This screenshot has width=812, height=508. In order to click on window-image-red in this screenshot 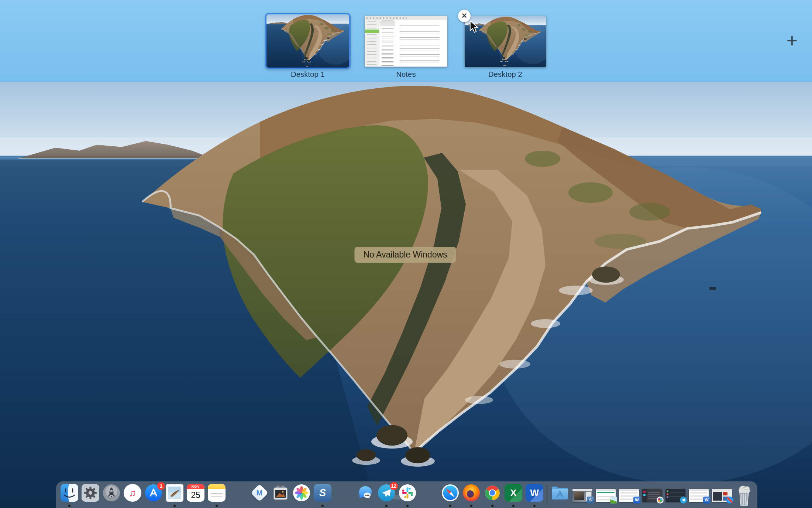, I will do `click(725, 494)`.